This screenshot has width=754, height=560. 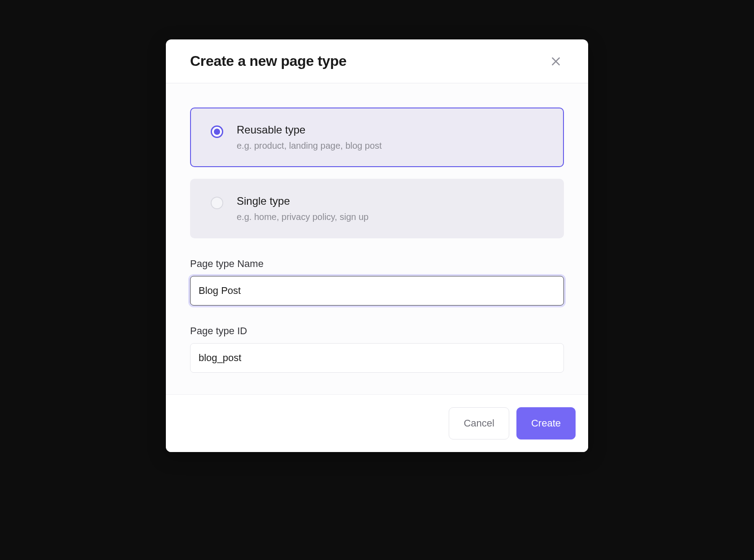 What do you see at coordinates (377, 282) in the screenshot?
I see `page-type-name-field-group: Page type Name` at bounding box center [377, 282].